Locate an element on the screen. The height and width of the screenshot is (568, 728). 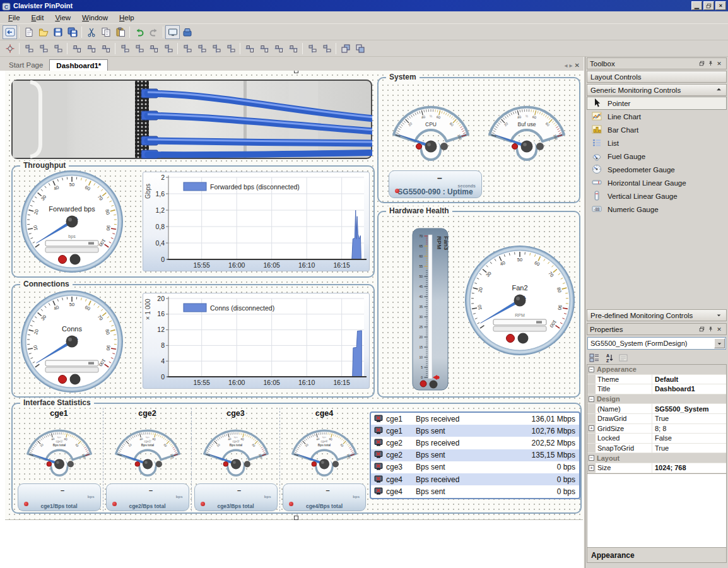
space-dec-v-button is located at coordinates (279, 49).